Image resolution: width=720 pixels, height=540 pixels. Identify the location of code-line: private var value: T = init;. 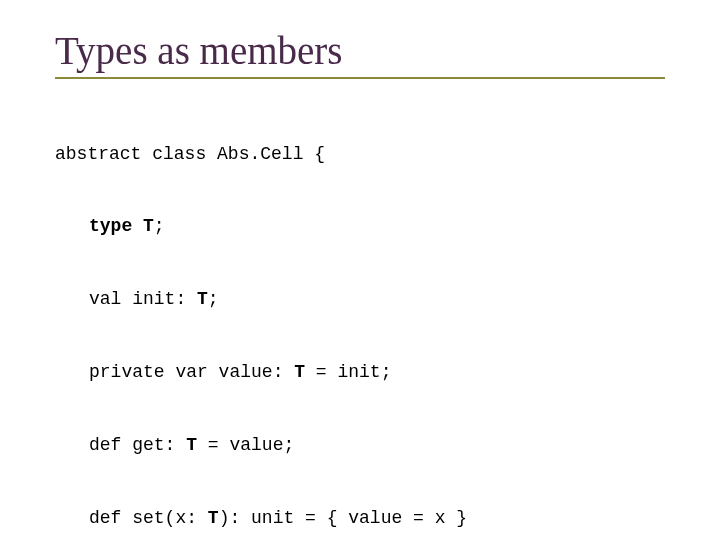
(360, 372).